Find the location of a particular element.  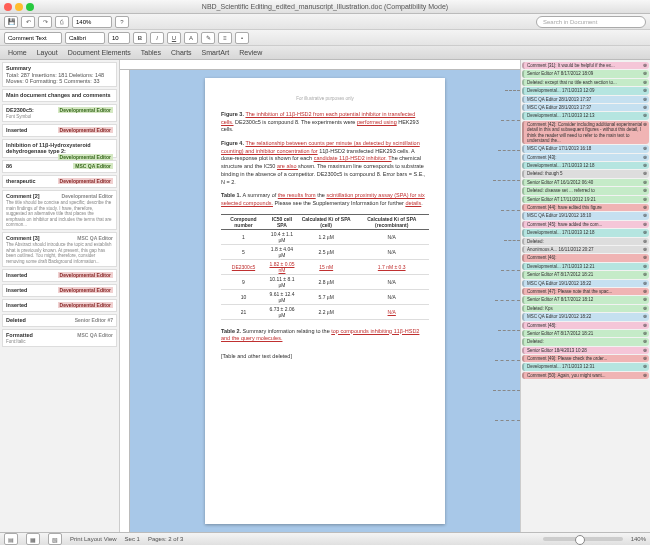

view-outline-icon: ▧ is located at coordinates (55, 539).